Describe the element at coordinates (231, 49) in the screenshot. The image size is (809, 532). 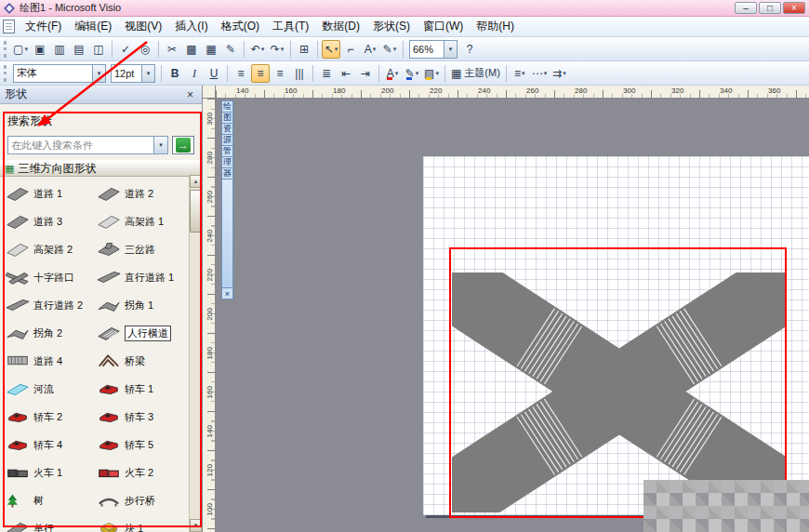
I see `format-painter-button: ✎` at that location.